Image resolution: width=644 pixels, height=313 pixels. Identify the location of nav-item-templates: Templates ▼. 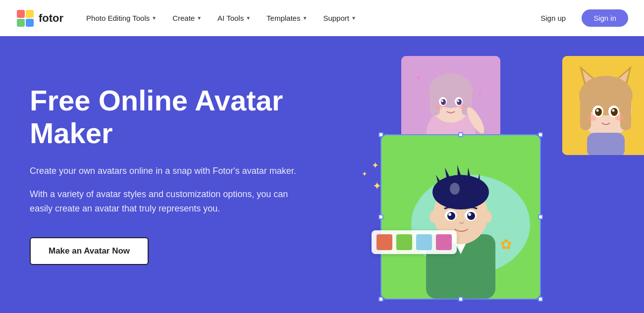
(287, 18).